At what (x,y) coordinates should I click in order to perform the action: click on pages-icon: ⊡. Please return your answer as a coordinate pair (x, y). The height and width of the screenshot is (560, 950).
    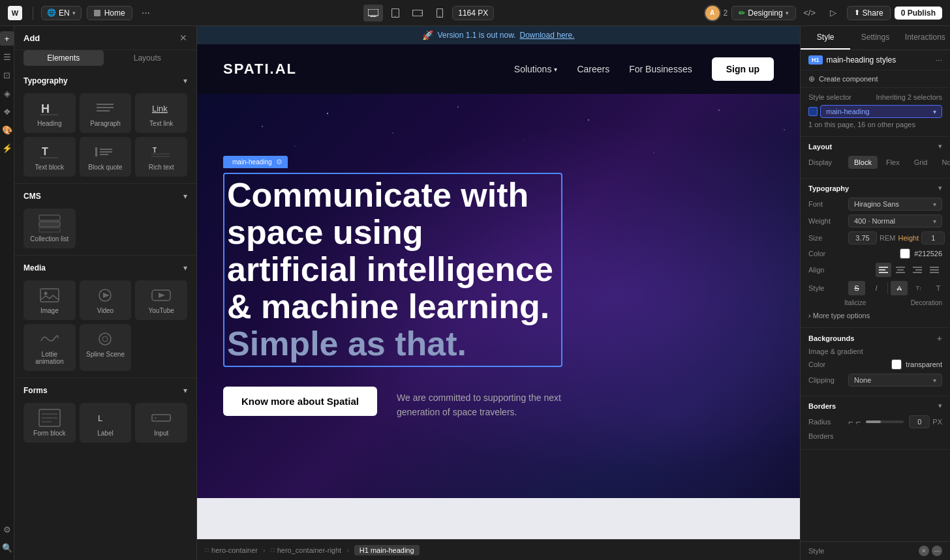
    Looking at the image, I should click on (7, 75).